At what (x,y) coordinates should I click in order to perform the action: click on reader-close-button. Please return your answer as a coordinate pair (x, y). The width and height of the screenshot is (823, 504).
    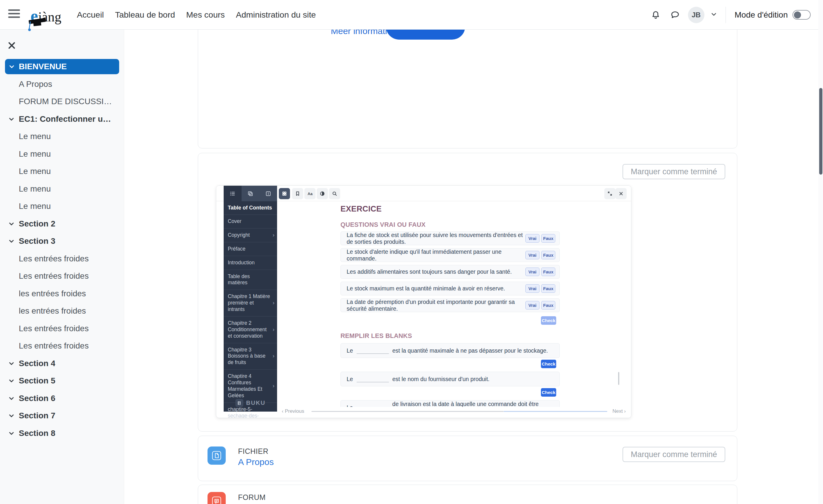
    Looking at the image, I should click on (621, 194).